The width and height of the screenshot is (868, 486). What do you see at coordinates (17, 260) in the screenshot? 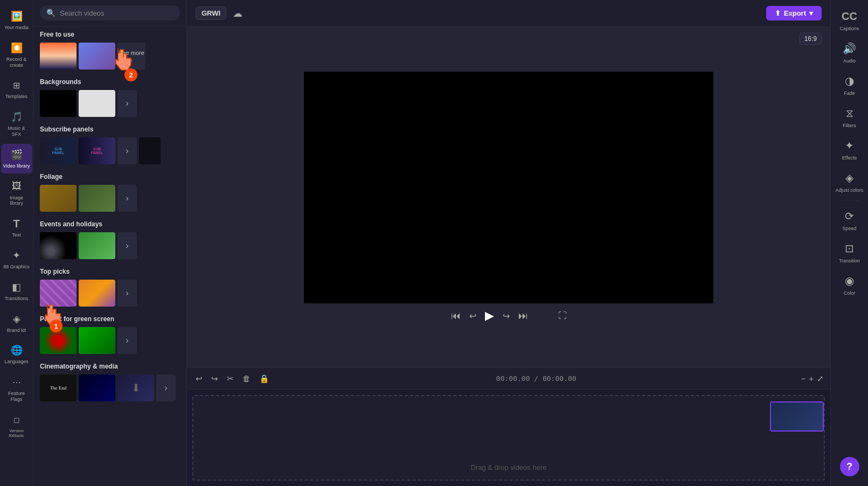
I see `sidebar-item-graphics: ✦ 88 Graphics` at bounding box center [17, 260].